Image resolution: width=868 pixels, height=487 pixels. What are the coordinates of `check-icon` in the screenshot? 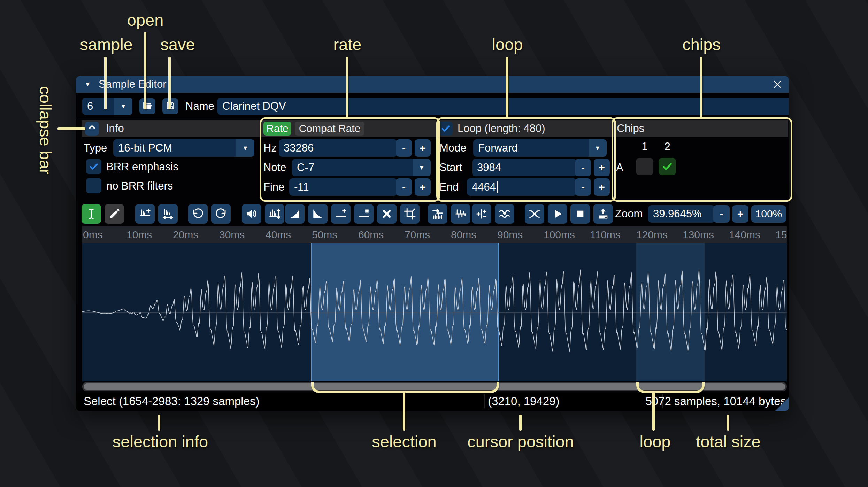 It's located at (94, 167).